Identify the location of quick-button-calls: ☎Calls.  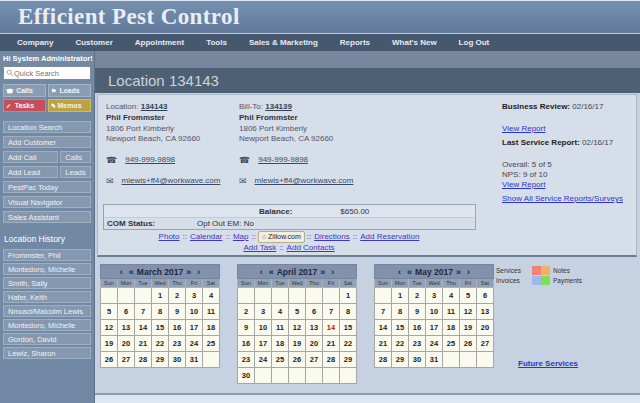
(24, 90).